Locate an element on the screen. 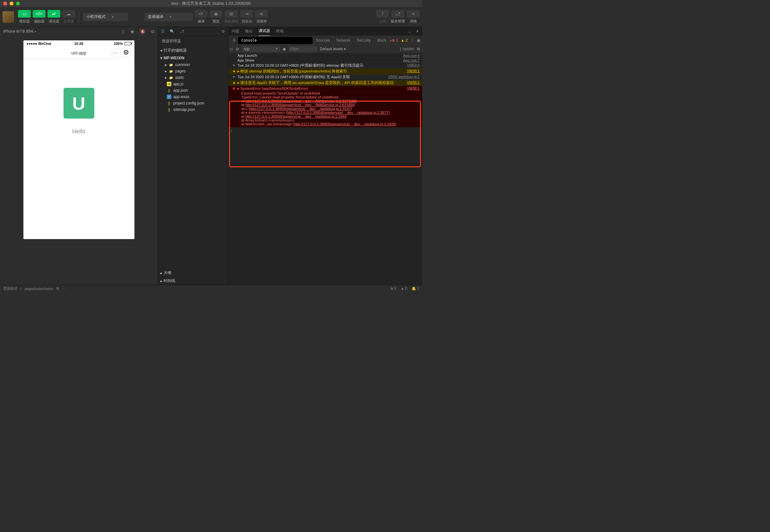 The image size is (770, 532). background-button: ⇥ 切后台 is located at coordinates (247, 17).